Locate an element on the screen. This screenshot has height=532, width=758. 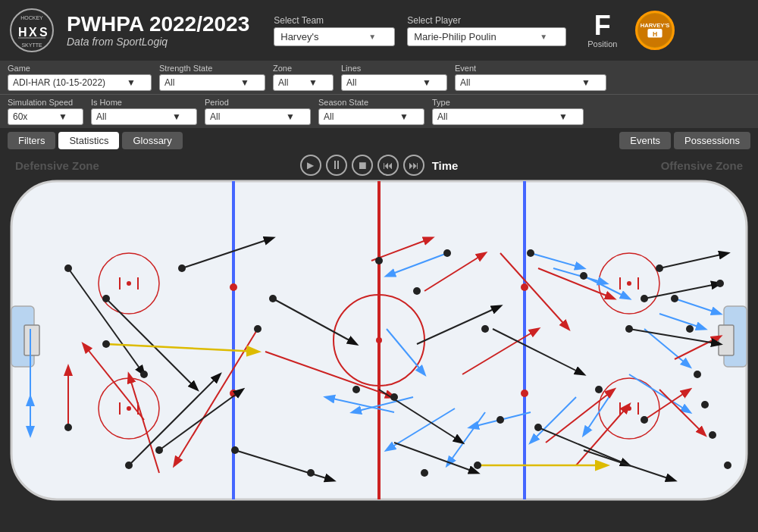
stop-button: ⏹ is located at coordinates (362, 165).